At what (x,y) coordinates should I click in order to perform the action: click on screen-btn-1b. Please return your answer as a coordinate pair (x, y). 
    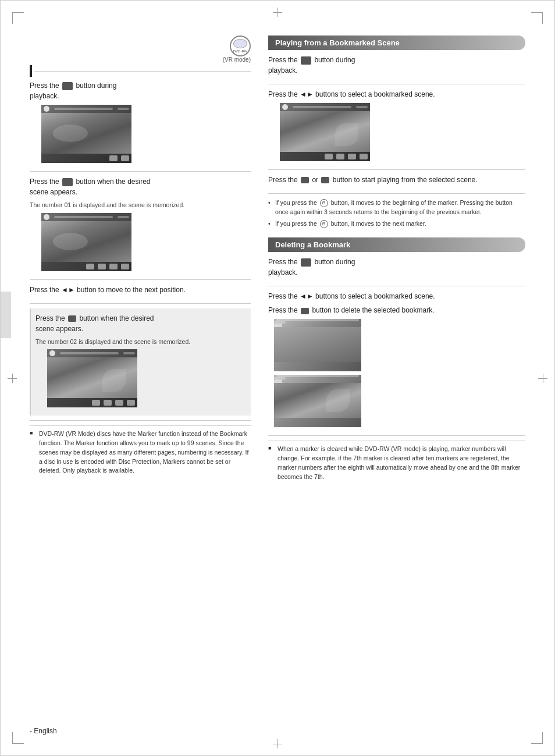
    Looking at the image, I should click on (125, 158).